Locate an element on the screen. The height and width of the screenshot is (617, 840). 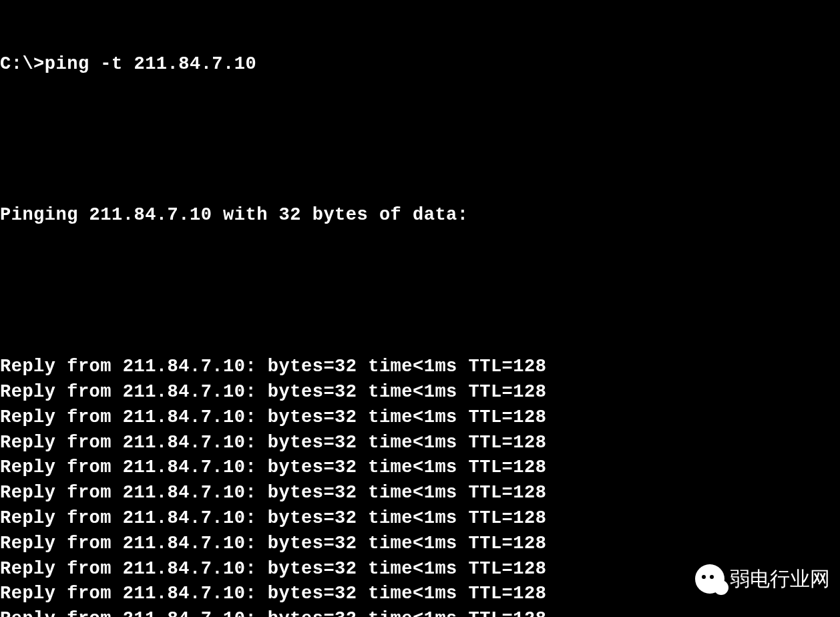
watermark: 弱电行业网 is located at coordinates (763, 579).